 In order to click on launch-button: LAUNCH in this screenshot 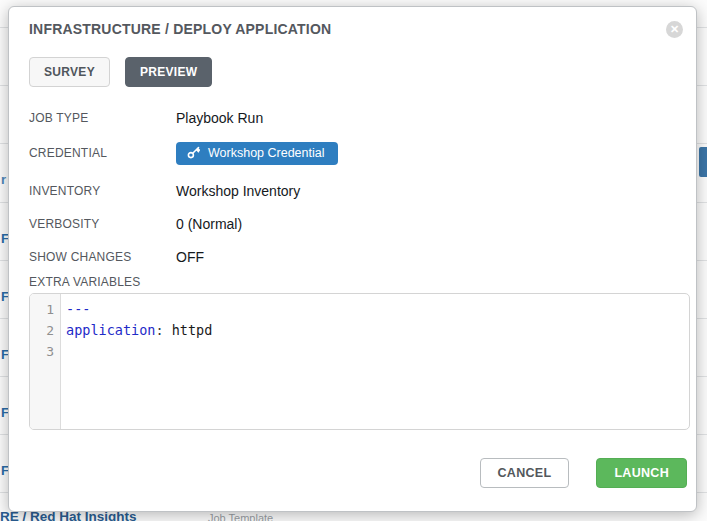, I will do `click(642, 473)`.